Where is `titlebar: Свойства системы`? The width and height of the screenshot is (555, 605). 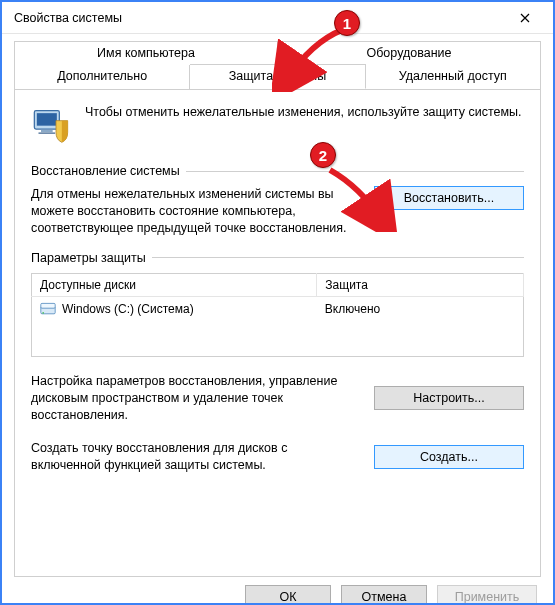
titlebar: Свойства системы is located at coordinates (278, 18).